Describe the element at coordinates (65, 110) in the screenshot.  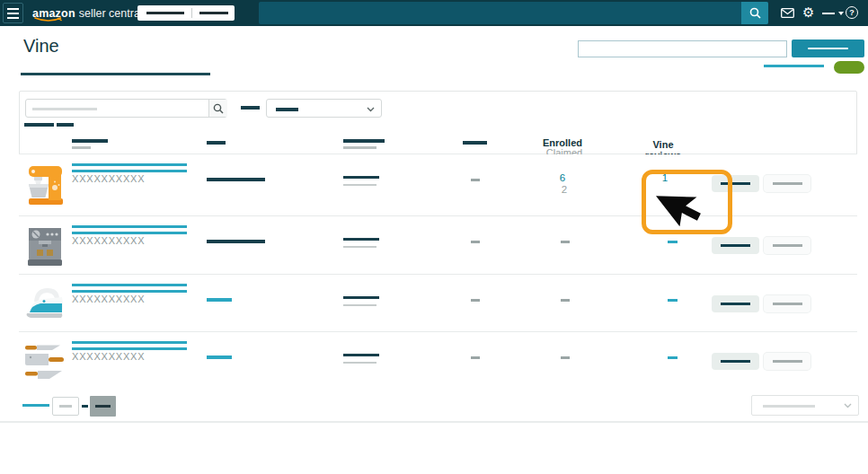
I see `search-placeholder-redacted` at that location.